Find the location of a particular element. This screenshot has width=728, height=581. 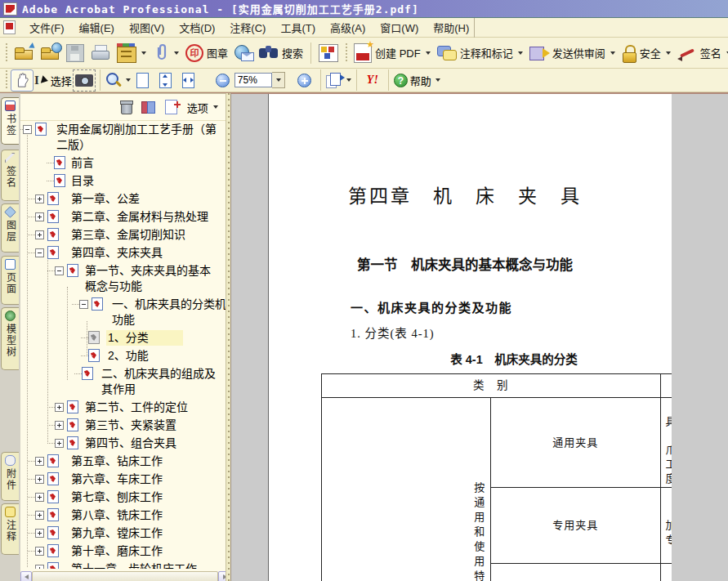

bookmark-label: 第七章、刨床工作 is located at coordinates (117, 497).